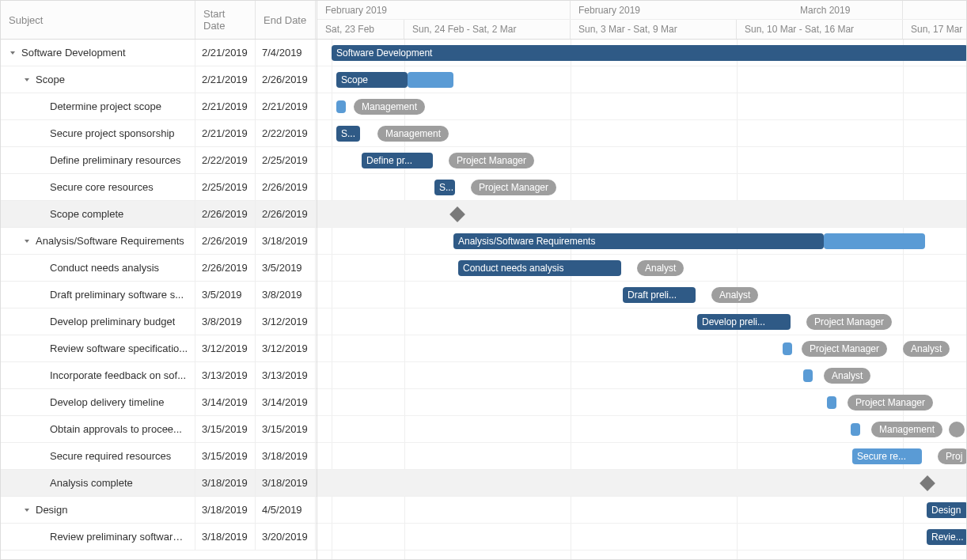 The image size is (967, 560). Describe the element at coordinates (158, 187) in the screenshot. I see `tree-row: Secure core resources2/25/20192/26/2019` at that location.